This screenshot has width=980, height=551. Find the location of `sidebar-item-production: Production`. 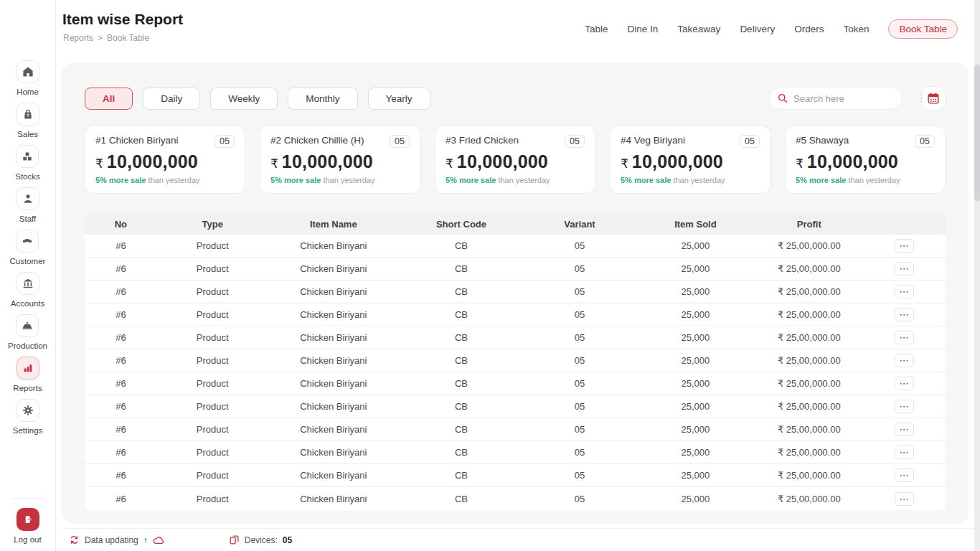

sidebar-item-production: Production is located at coordinates (27, 332).